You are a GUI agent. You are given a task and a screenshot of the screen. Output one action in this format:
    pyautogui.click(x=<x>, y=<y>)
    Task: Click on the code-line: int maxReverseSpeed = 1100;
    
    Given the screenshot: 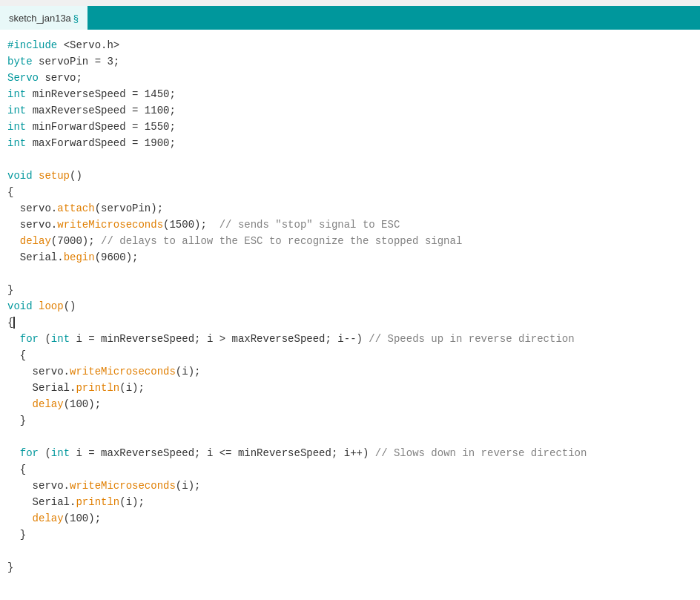 What is the action you would take?
    pyautogui.click(x=351, y=111)
    